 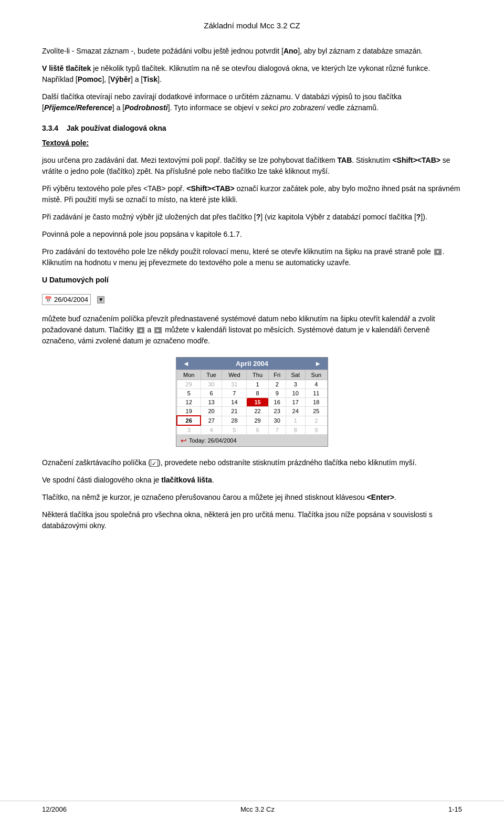 What do you see at coordinates (252, 498) in the screenshot?
I see `paragraph-12: Tlačítko, na němž je kurzor, je označeno…` at bounding box center [252, 498].